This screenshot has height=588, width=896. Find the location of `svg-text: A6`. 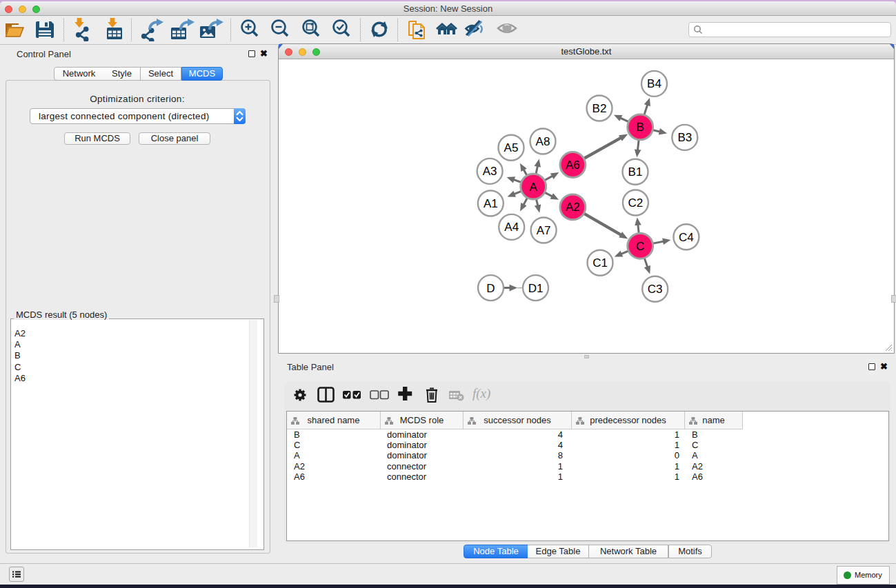

svg-text: A6 is located at coordinates (573, 165).